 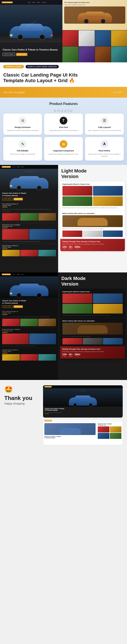 I want to click on pixel-perfect-desc: Distance and measure using an even multi…, so click(x=104, y=155).